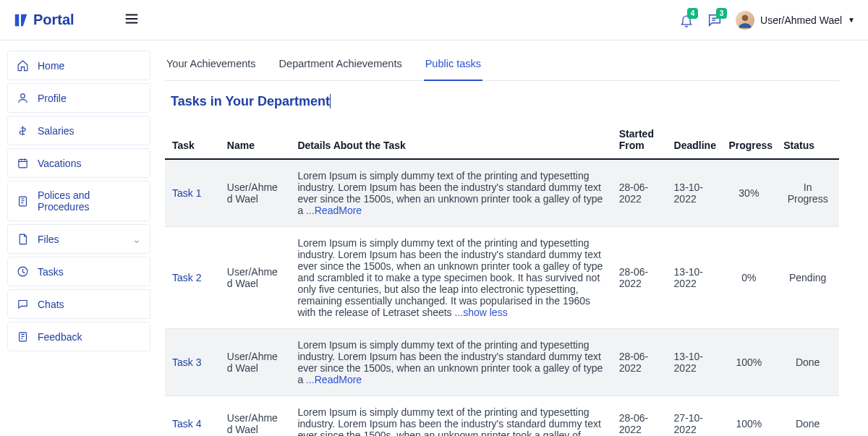 This screenshot has height=436, width=868. What do you see at coordinates (192, 140) in the screenshot?
I see `col-task: Task` at bounding box center [192, 140].